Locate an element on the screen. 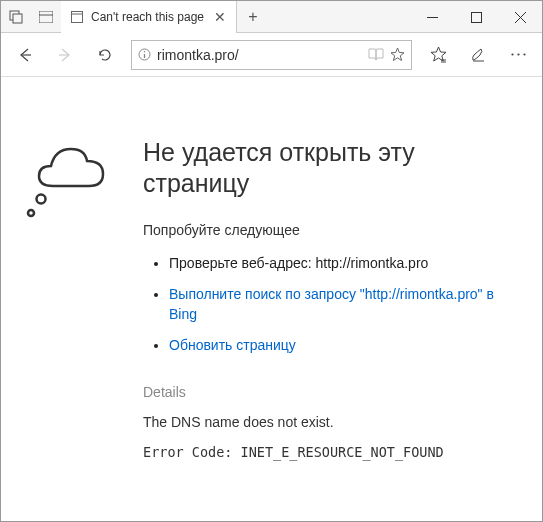 This screenshot has width=543, height=522. suggestion-list: Проверьте веб-адрес: http://rimontka.pro… is located at coordinates (332, 305).